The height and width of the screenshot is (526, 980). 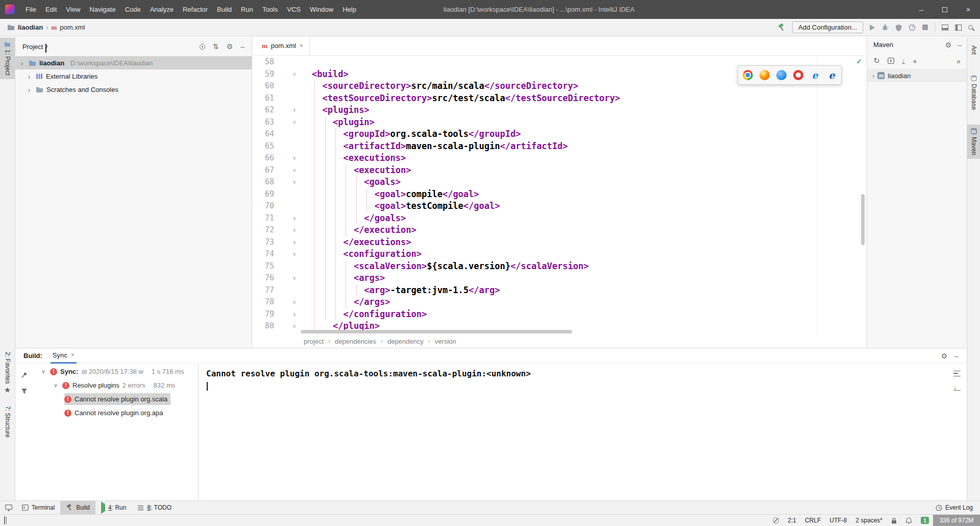 I want to click on project-tree-item: ›External Libraries, so click(x=134, y=76).